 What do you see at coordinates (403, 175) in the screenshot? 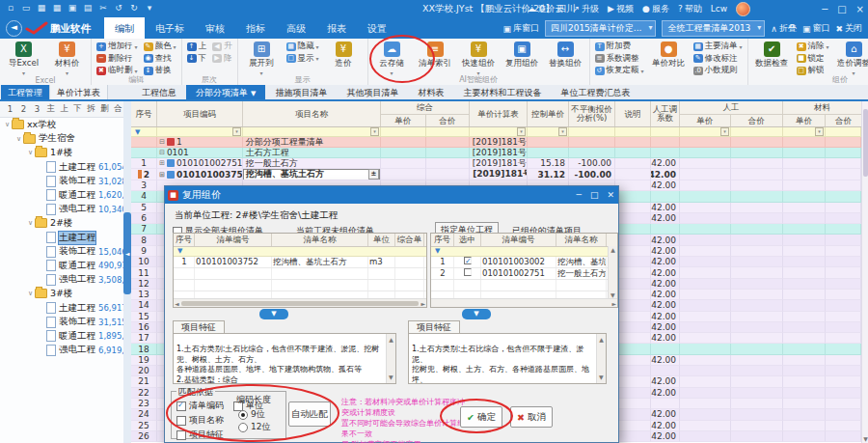
I see `composite-unit-price-cell` at bounding box center [403, 175].